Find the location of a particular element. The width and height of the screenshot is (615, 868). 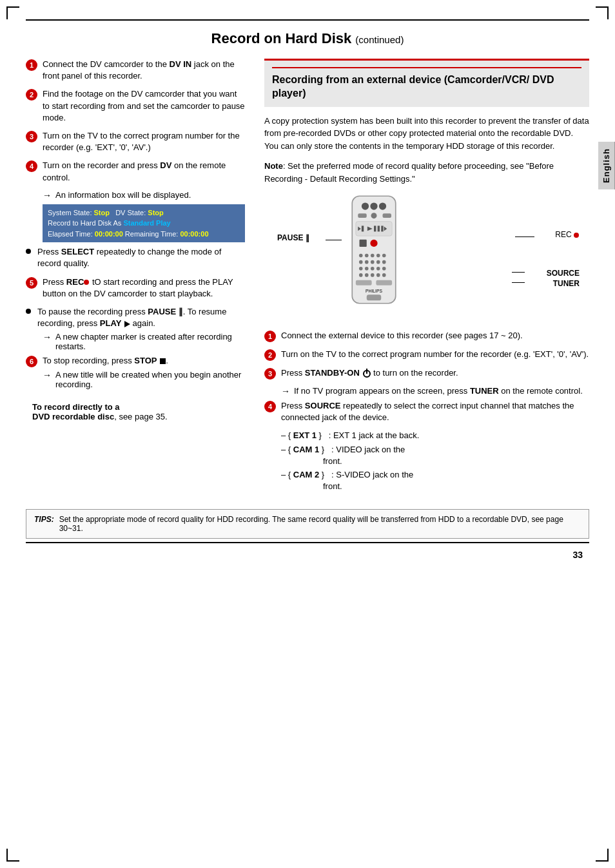

step-5-text: Press REC tO start recording and press t… is located at coordinates (144, 288).